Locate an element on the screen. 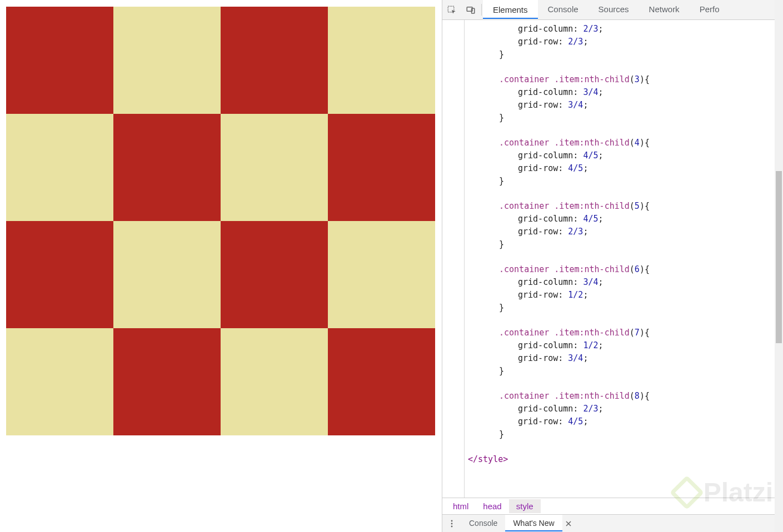 This screenshot has height=532, width=783. drawer-tabs: ConsoleWhat's New is located at coordinates (518, 523).